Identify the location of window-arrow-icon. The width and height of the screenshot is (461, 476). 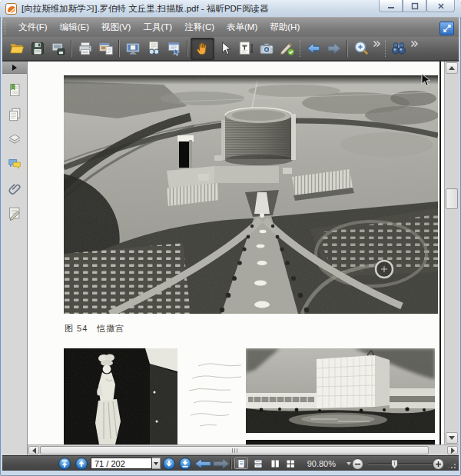
(174, 48).